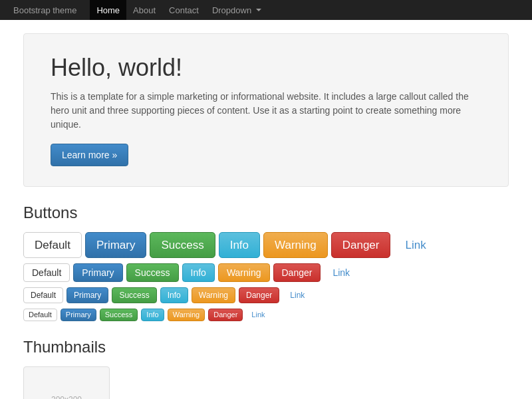  I want to click on btn-danger-md: Danger, so click(297, 273).